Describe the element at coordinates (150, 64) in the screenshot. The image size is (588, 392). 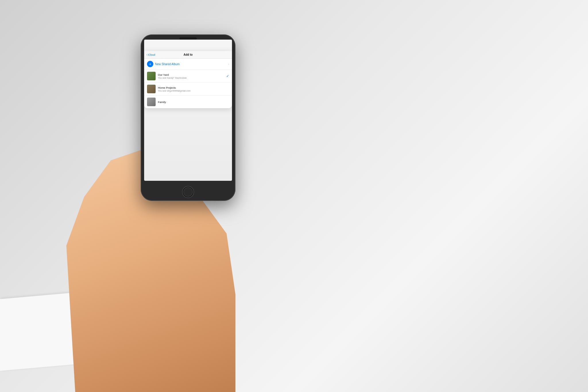
I see `plus-icon: +` at that location.